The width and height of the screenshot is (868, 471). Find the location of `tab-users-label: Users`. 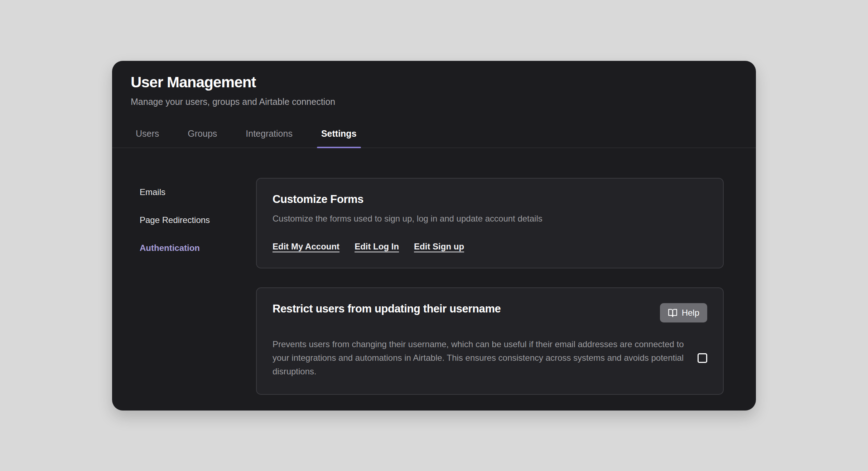

tab-users-label: Users is located at coordinates (148, 133).